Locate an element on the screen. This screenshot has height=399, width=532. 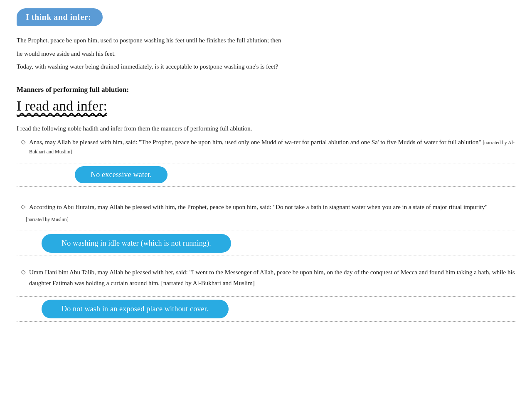
intro-line1: The Prophet, peace be upon him, used to … is located at coordinates (266, 41).